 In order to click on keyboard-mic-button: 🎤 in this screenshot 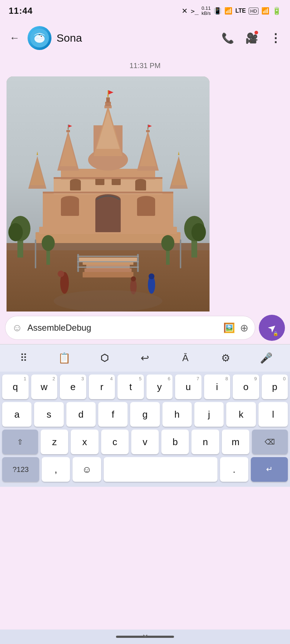, I will do `click(266, 358)`.